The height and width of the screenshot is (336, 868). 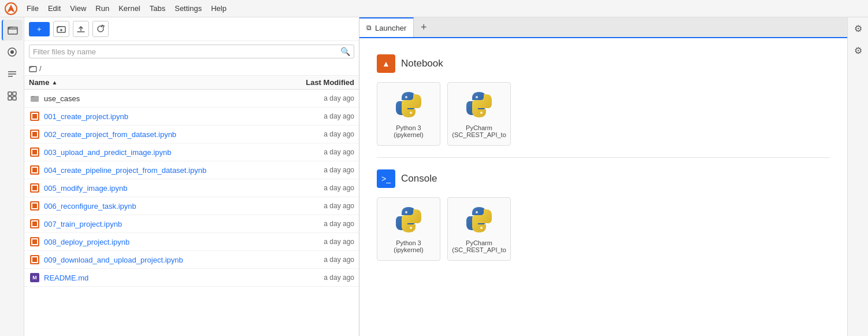 What do you see at coordinates (434, 9) in the screenshot?
I see `menubar: File Edit View Run Kernel Tabs Settings …` at bounding box center [434, 9].